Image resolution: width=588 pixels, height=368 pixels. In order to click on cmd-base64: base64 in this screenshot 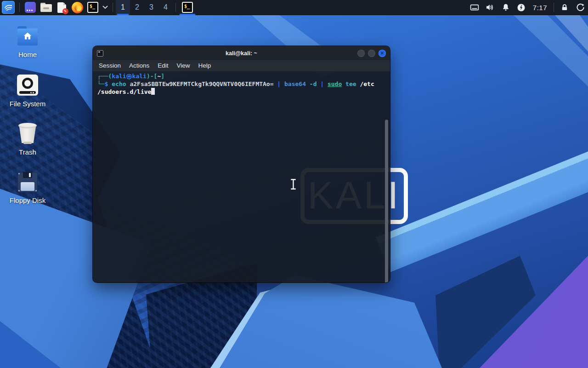, I will do `click(295, 84)`.